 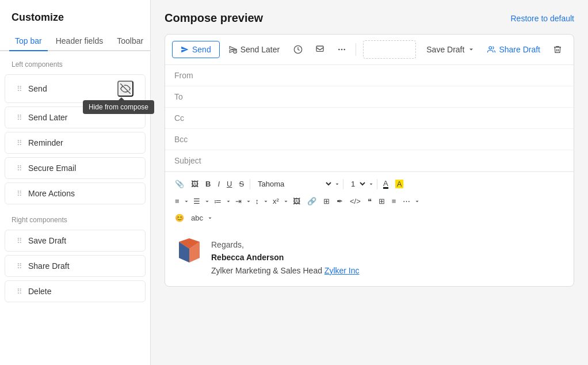 What do you see at coordinates (369, 50) in the screenshot?
I see `compose-toolbar: Send Send Later Save Draft` at bounding box center [369, 50].